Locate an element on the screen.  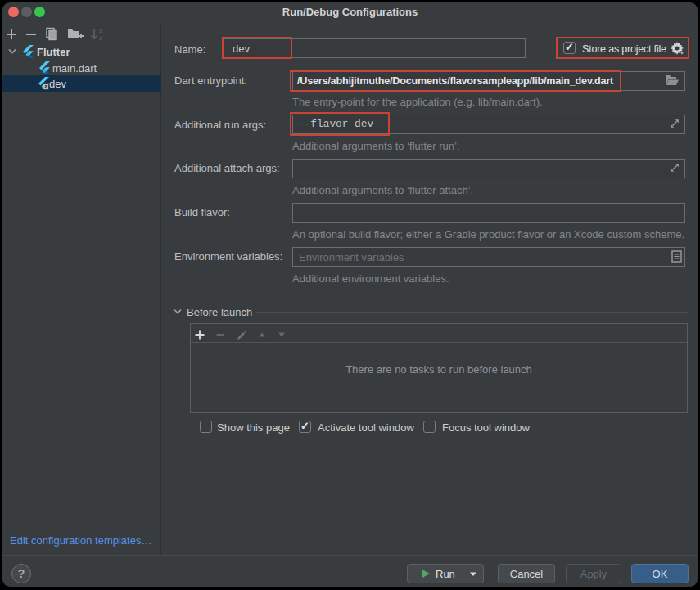
svg-text: z is located at coordinates (101, 38).